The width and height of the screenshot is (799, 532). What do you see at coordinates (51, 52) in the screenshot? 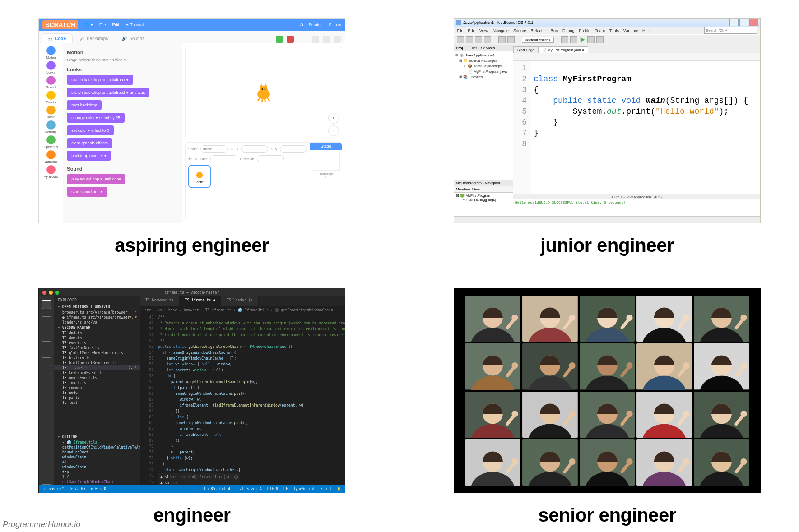
I see `category-motion: Motion` at bounding box center [51, 52].